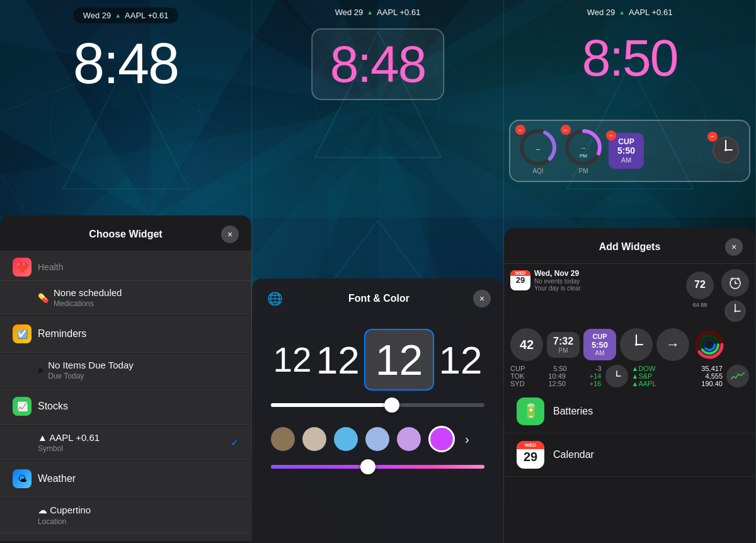  What do you see at coordinates (563, 345) in the screenshot?
I see `time-732-widget: 7:32 PM` at bounding box center [563, 345].